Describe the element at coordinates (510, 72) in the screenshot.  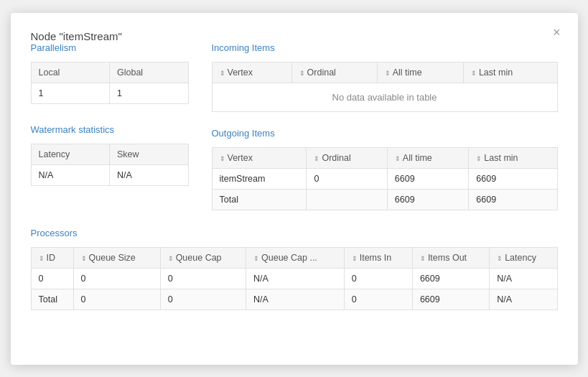
I see `incoming-col-lastmin: ⇕Last min` at that location.